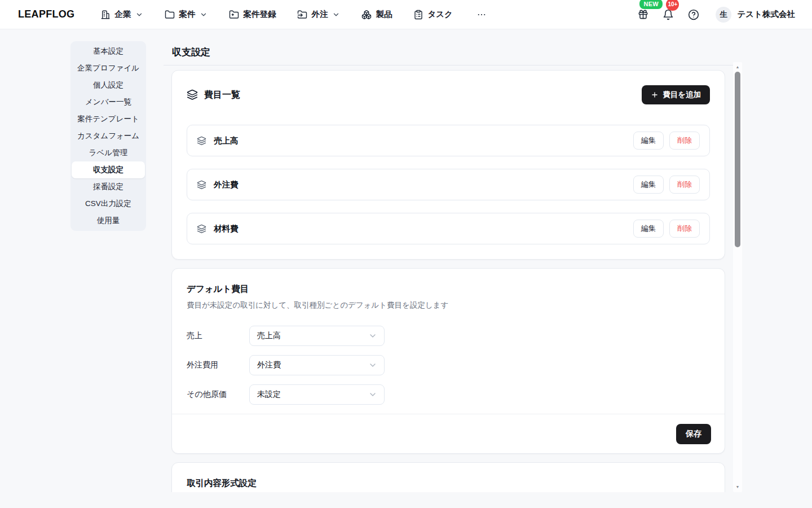  Describe the element at coordinates (218, 336) in the screenshot. I see `field-label: 売上` at that location.